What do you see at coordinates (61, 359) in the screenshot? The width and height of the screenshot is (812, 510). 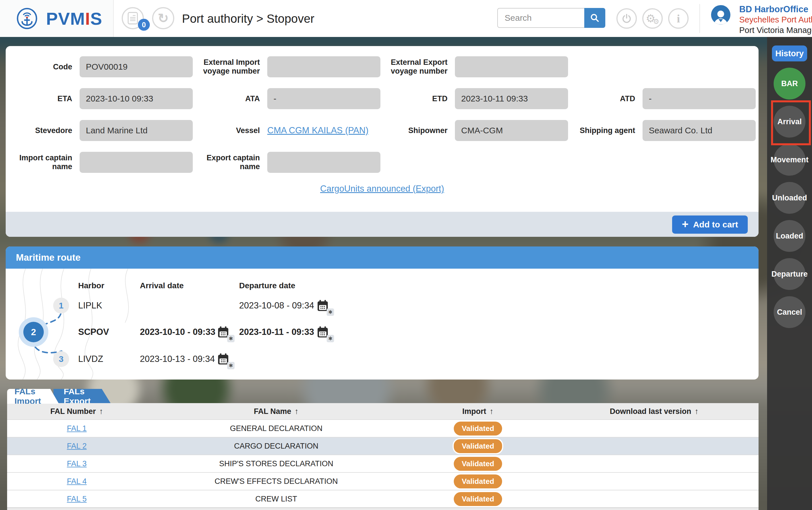 I see `stop-3-number: 3` at bounding box center [61, 359].